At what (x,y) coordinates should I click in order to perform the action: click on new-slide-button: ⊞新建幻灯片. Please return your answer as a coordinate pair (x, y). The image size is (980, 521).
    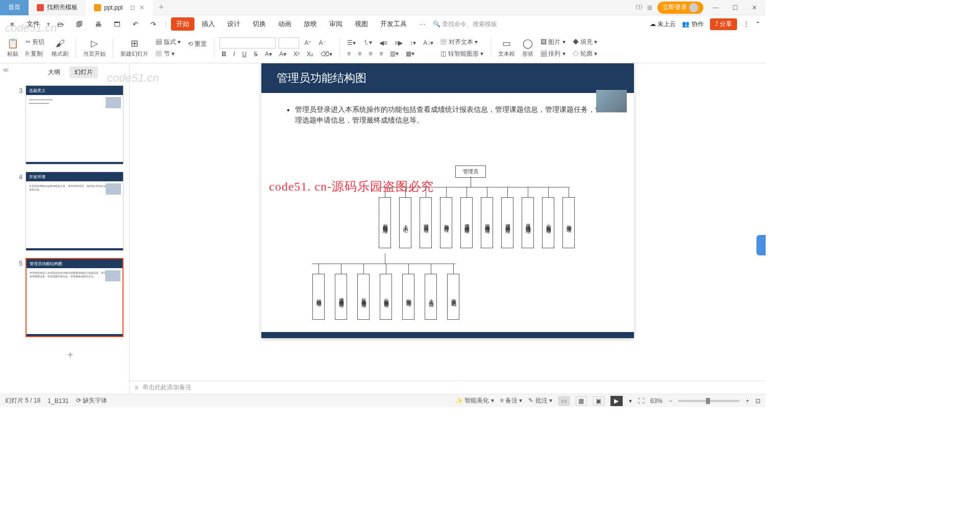
    Looking at the image, I should click on (135, 48).